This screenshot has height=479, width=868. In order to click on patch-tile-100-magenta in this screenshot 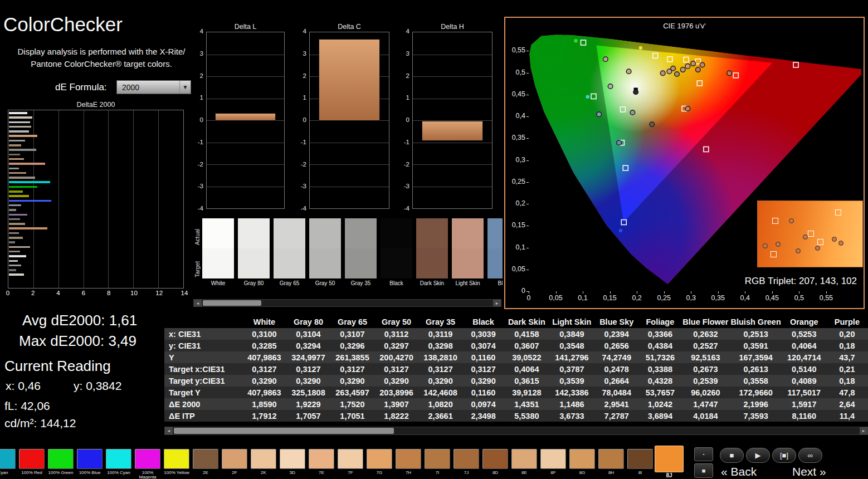, I will do `click(148, 459)`.